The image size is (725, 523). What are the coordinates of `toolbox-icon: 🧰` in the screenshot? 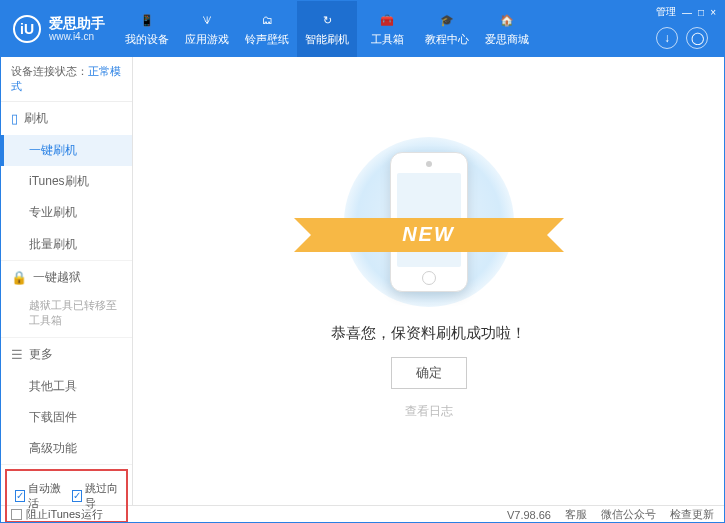 It's located at (387, 20).